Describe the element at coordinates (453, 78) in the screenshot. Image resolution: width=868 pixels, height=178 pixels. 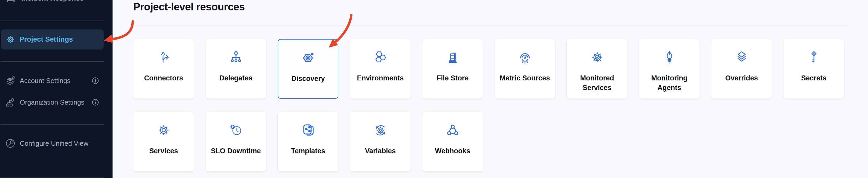
I see `card-label: File Store` at that location.